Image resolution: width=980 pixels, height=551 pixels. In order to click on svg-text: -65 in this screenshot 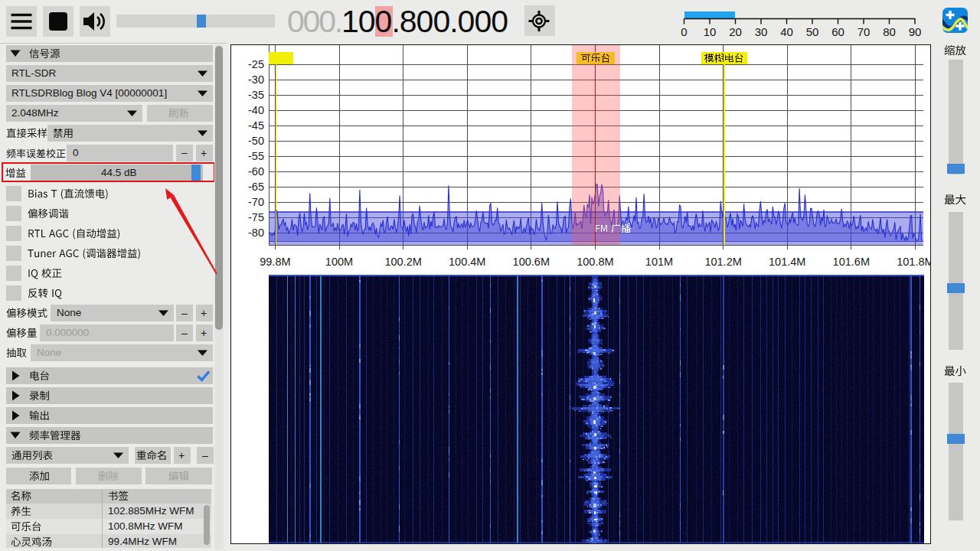, I will do `click(256, 187)`.